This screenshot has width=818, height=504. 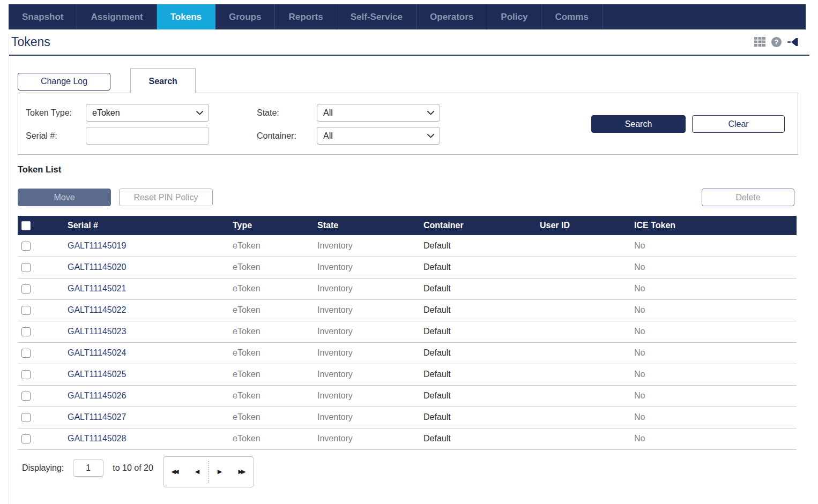 What do you see at coordinates (242, 472) in the screenshot?
I see `last-page-button: ▶▶` at bounding box center [242, 472].